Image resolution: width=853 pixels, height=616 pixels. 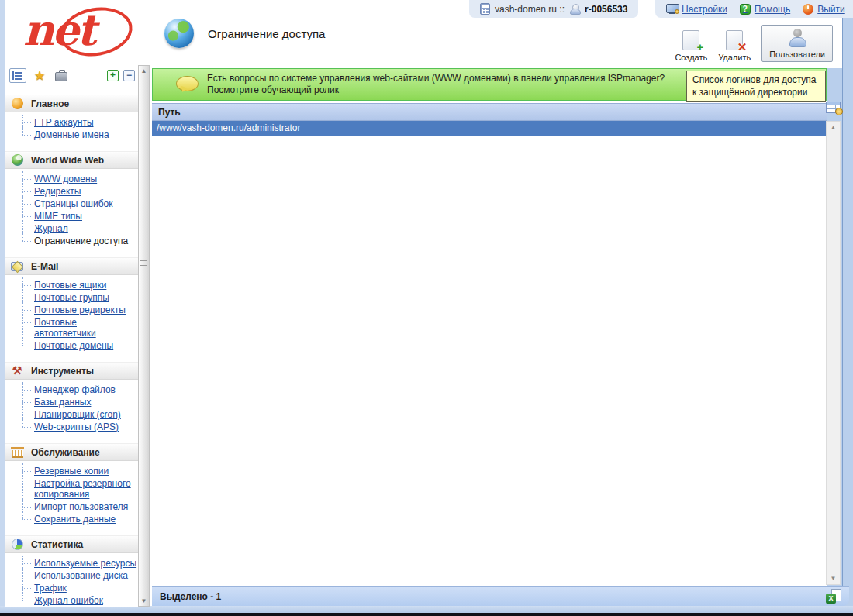 What do you see at coordinates (113, 76) in the screenshot?
I see `expand-all-button: +` at bounding box center [113, 76].